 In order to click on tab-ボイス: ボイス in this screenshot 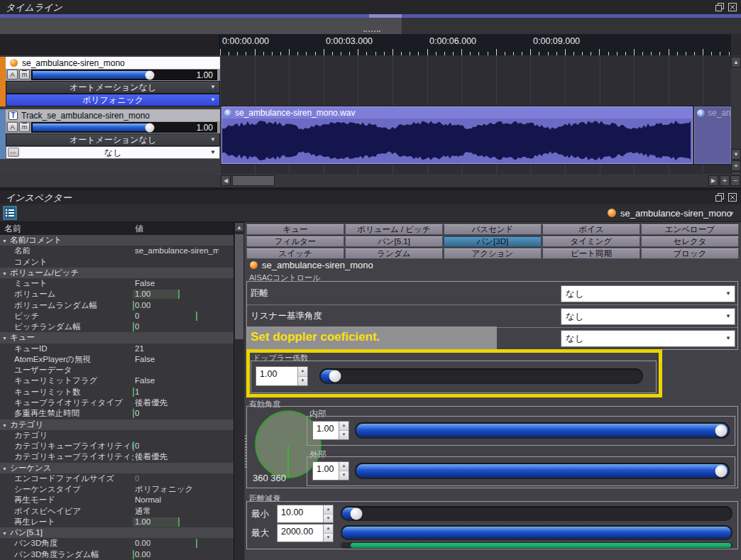, I will do `click(591, 230)`.